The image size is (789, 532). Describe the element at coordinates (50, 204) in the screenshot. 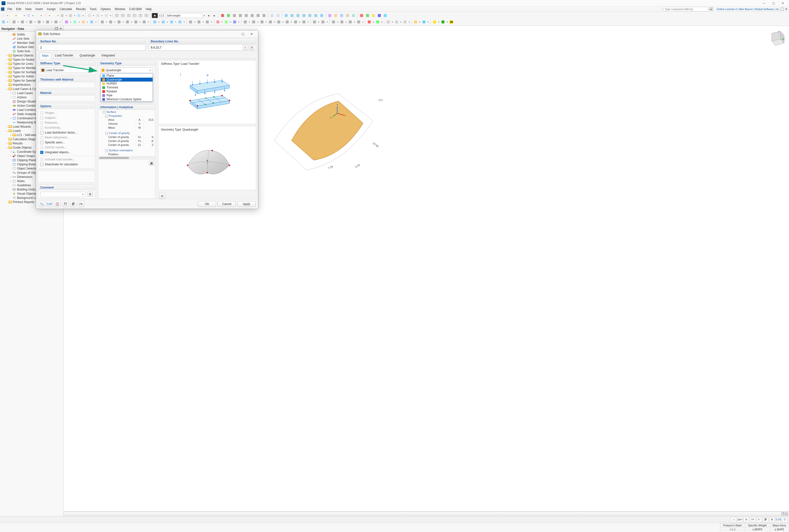

I see `units-icon: 0,00` at that location.